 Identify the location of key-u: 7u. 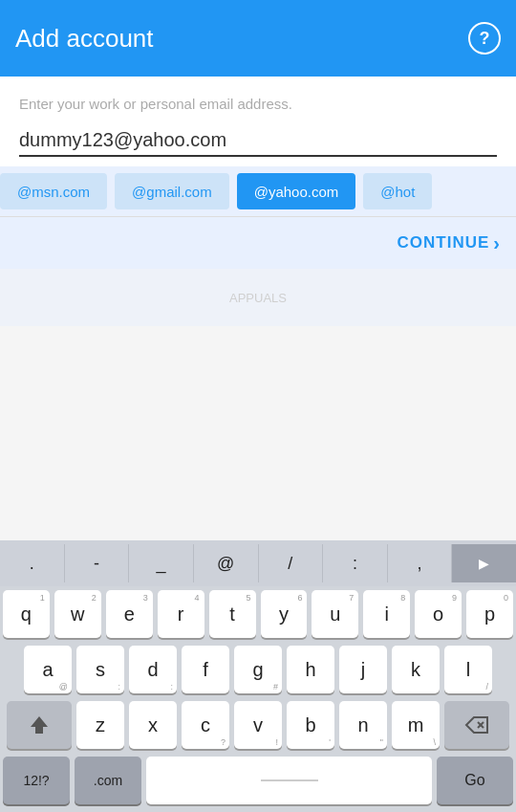
(334, 614).